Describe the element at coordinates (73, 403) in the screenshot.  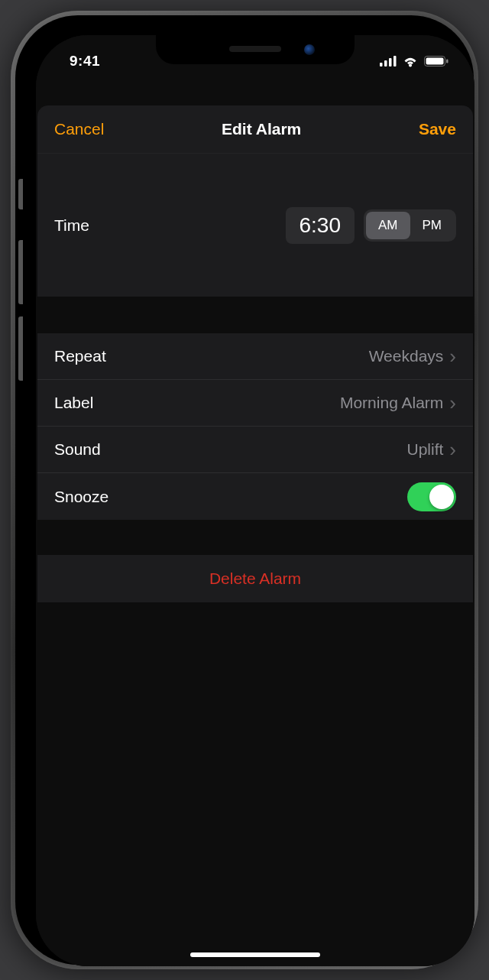
I see `label-label: Label` at that location.